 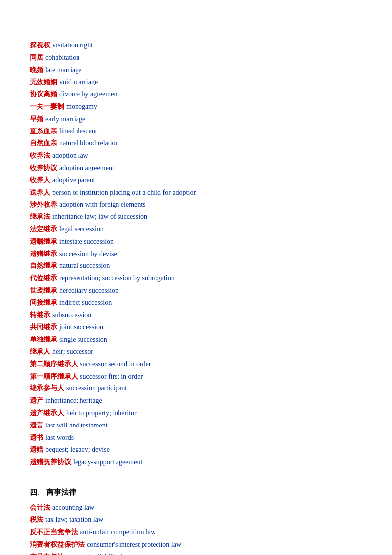 I want to click on chinese-term: 遗书, so click(x=37, y=438).